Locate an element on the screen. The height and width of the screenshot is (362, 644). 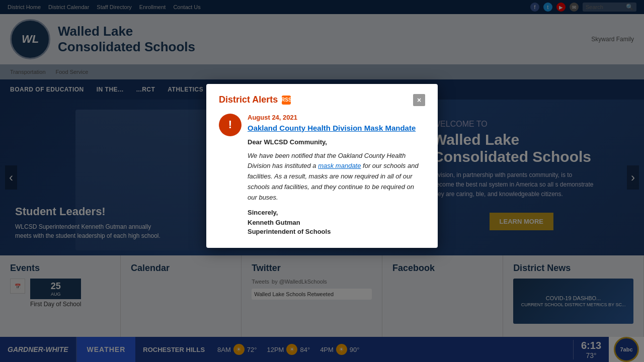
alert-icon-wrapper: ! is located at coordinates (230, 125).